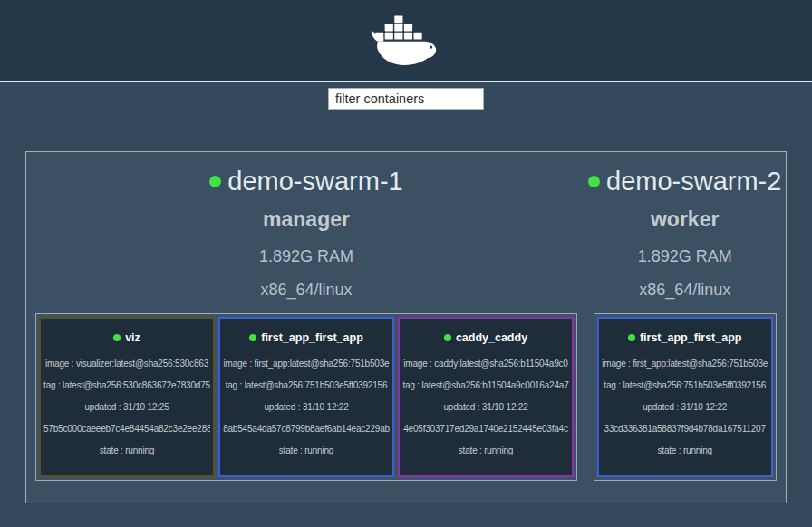 Image resolution: width=812 pixels, height=527 pixels. I want to click on container-updated: updated : 31/10 12:25, so click(127, 407).